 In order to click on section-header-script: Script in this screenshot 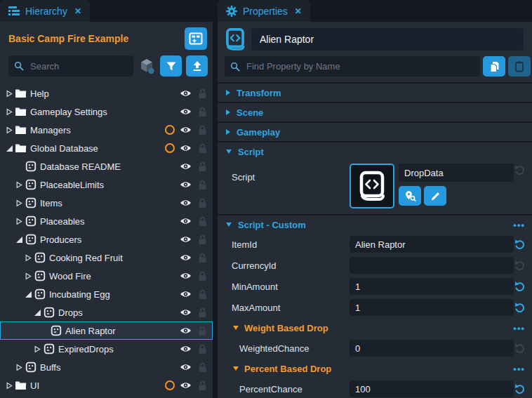, I will do `click(375, 151)`.